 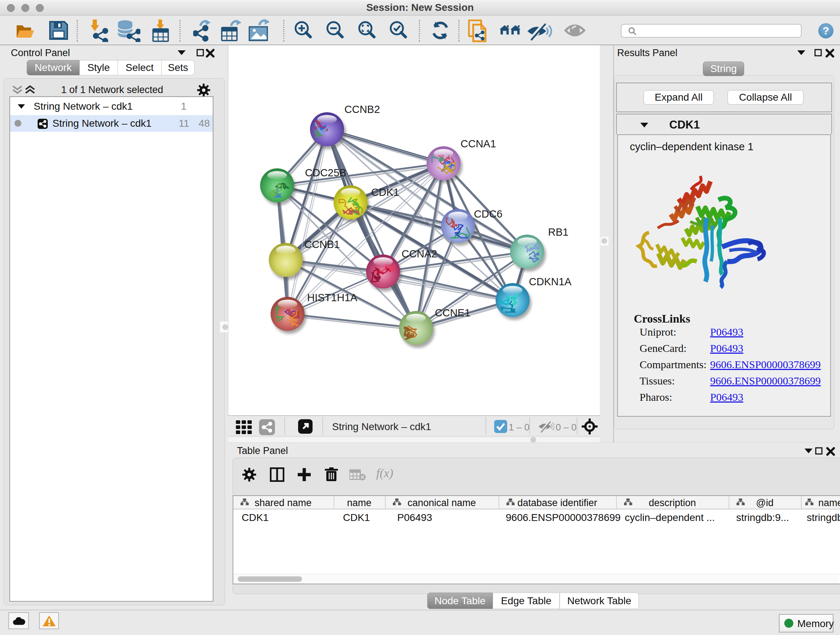 I want to click on svg-text: CDKN1A, so click(x=550, y=282).